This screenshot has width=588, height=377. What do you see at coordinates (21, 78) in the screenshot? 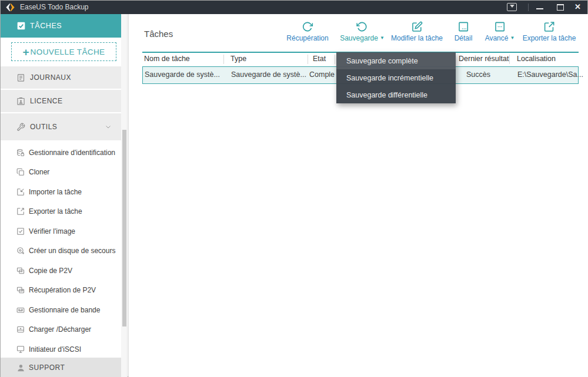
I see `logs-icon` at bounding box center [21, 78].